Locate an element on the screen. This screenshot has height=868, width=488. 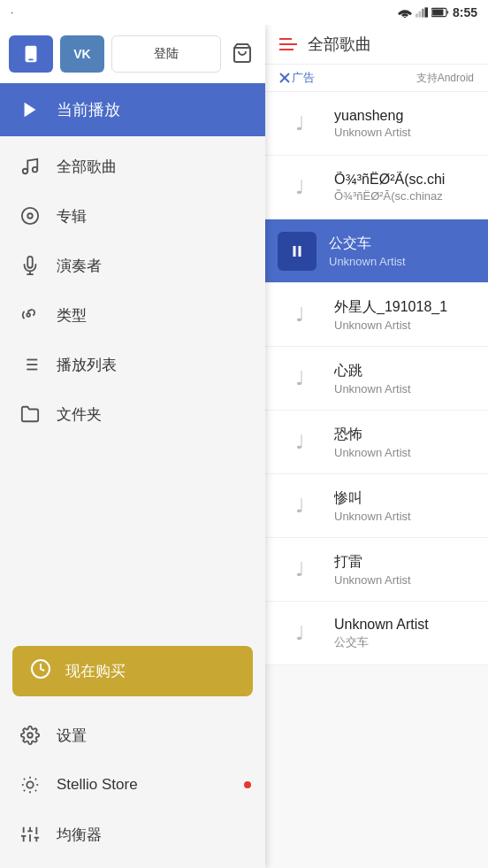
song-artist-8: Unknown Artist is located at coordinates (405, 580).